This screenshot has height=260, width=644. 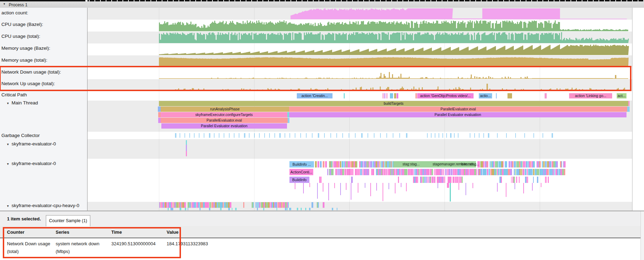 I want to click on col-header-series: Series, so click(x=62, y=232).